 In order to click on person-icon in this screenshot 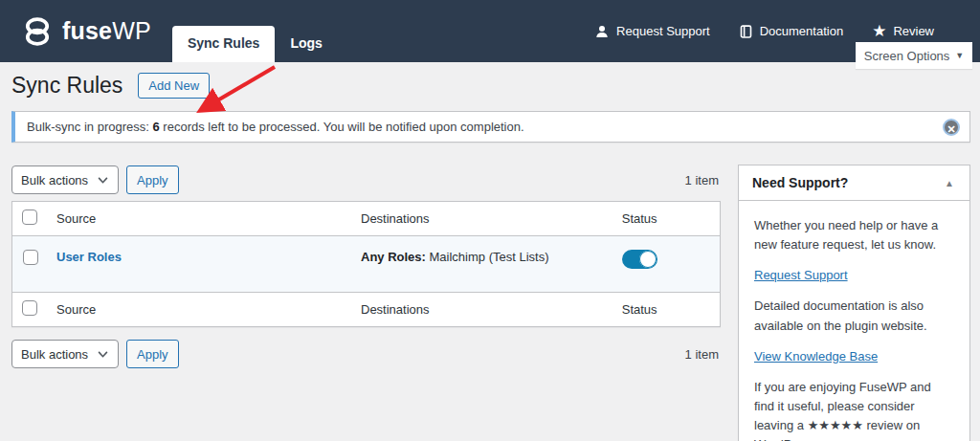, I will do `click(602, 32)`.